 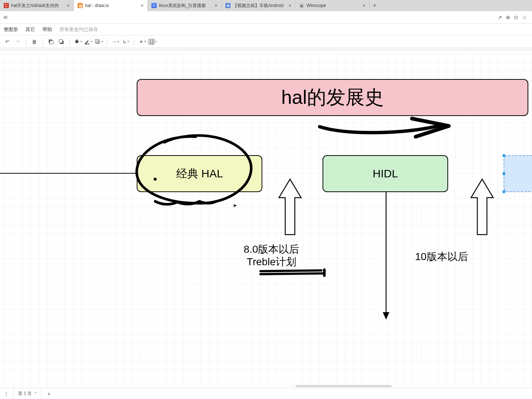 What do you see at coordinates (266, 6) in the screenshot?
I see `browser-tabstrip: C hal开发之hidl/aidl支持的 × ▦ hal - draw.io ×…` at bounding box center [266, 6].